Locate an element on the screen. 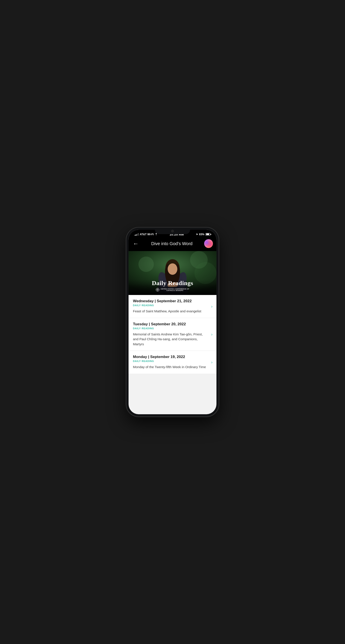 Image resolution: width=345 pixels, height=644 pixels. org-line2: CATHOLIC BISHOPS is located at coordinates (175, 290).